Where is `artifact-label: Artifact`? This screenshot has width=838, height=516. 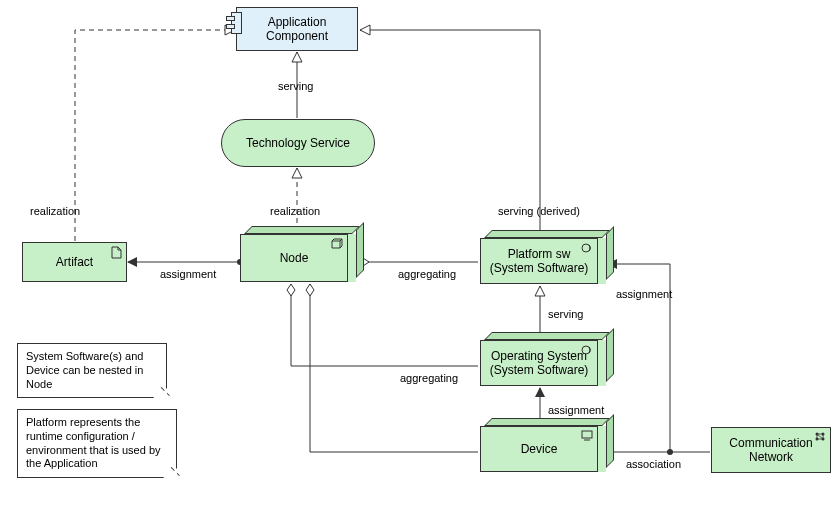
artifact-label: Artifact is located at coordinates (74, 262).